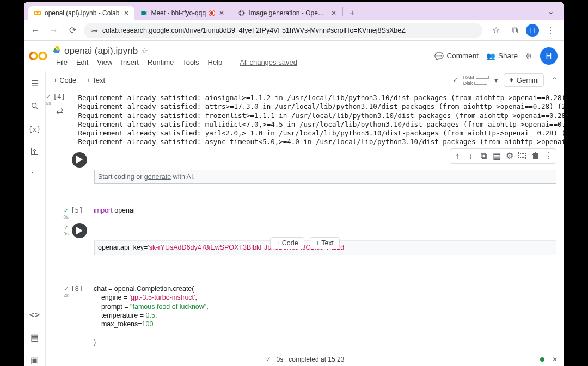 This screenshot has width=588, height=366. Describe the element at coordinates (536, 156) in the screenshot. I see `delete-icon: 🗑` at that location.